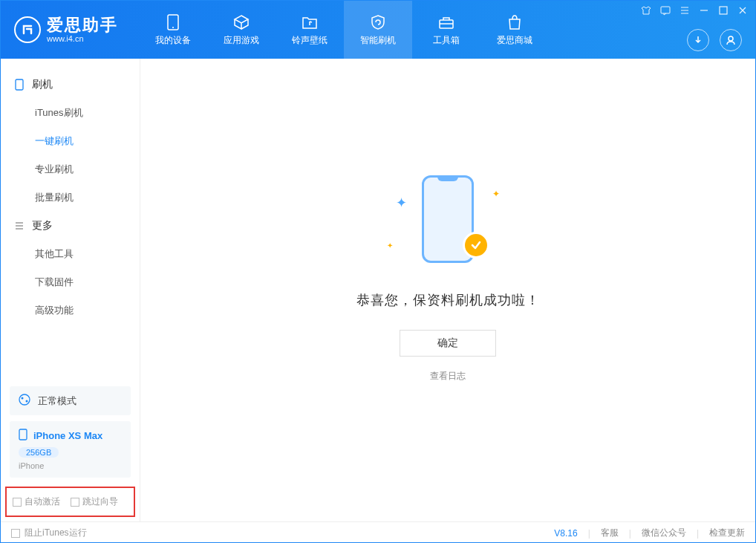 The height and width of the screenshot is (543, 756). I want to click on shirt-icon, so click(646, 10).